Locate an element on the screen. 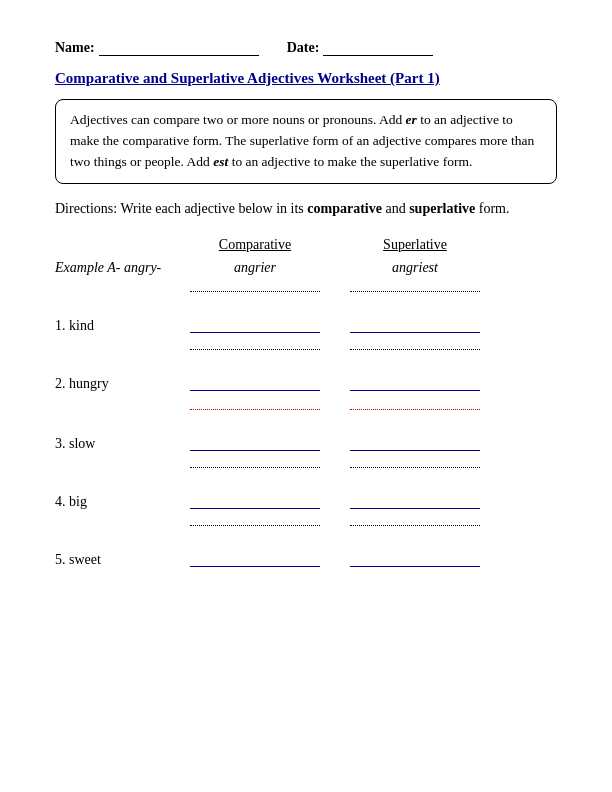 The height and width of the screenshot is (792, 612). columns-header: Comparative Superlative is located at coordinates (366, 245).